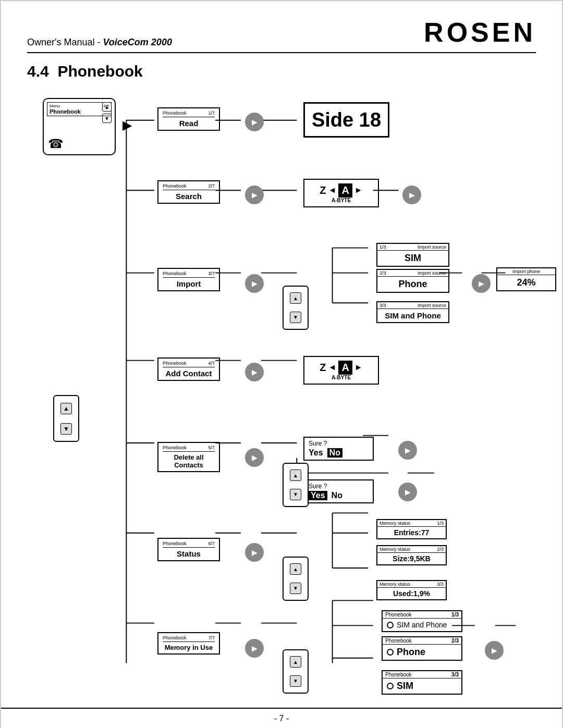 This screenshot has width=563, height=728. I want to click on sure1-yes: Yes, so click(316, 453).